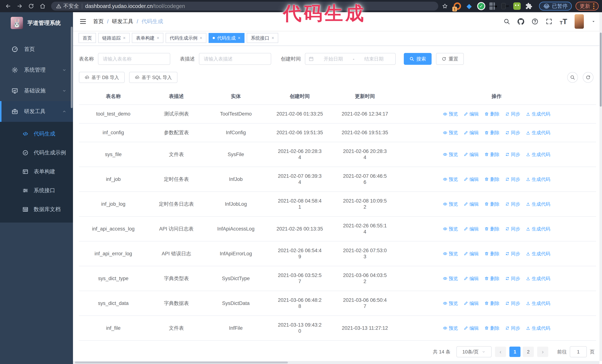  Describe the element at coordinates (481, 6) in the screenshot. I see `extension-check-icon: ✓` at that location.